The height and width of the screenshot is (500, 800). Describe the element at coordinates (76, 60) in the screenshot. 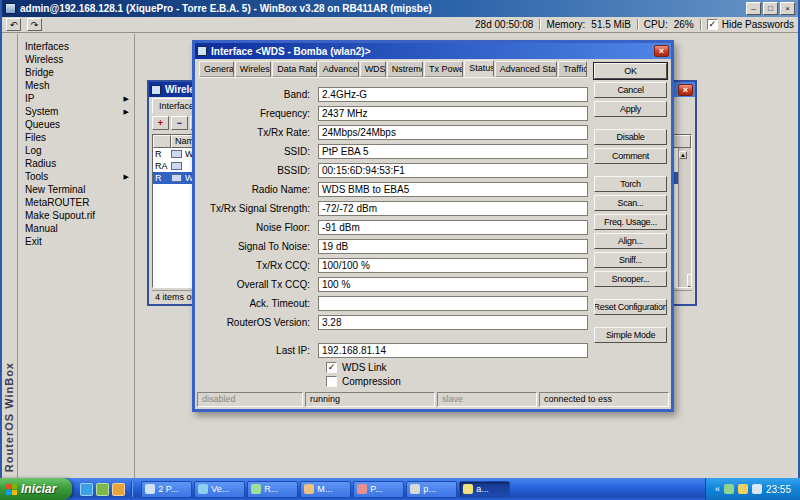

I see `sidebar-item-wireless: Wireless` at that location.